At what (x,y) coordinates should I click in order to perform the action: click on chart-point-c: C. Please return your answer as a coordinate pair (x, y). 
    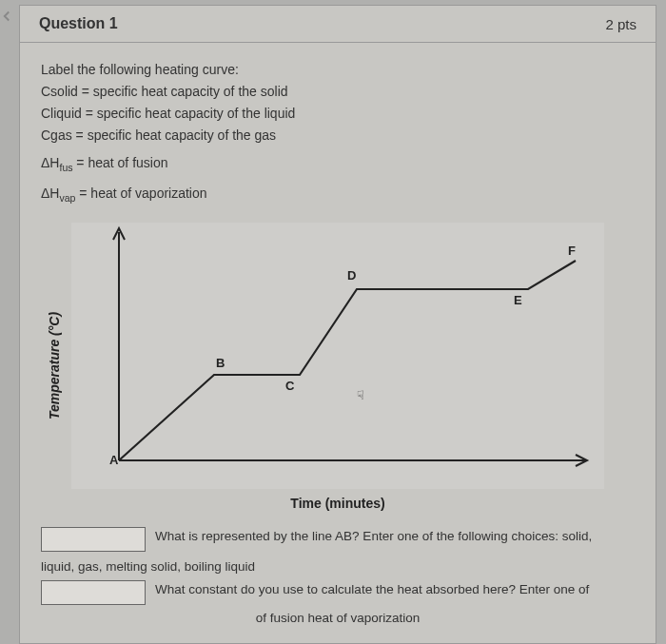
    Looking at the image, I should click on (289, 386).